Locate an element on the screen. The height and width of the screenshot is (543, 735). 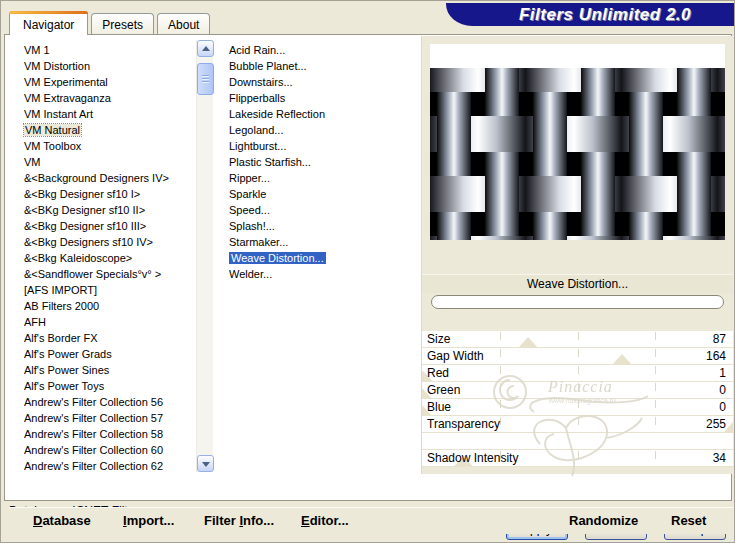
slider-row: Gap Width164 is located at coordinates (578, 356).